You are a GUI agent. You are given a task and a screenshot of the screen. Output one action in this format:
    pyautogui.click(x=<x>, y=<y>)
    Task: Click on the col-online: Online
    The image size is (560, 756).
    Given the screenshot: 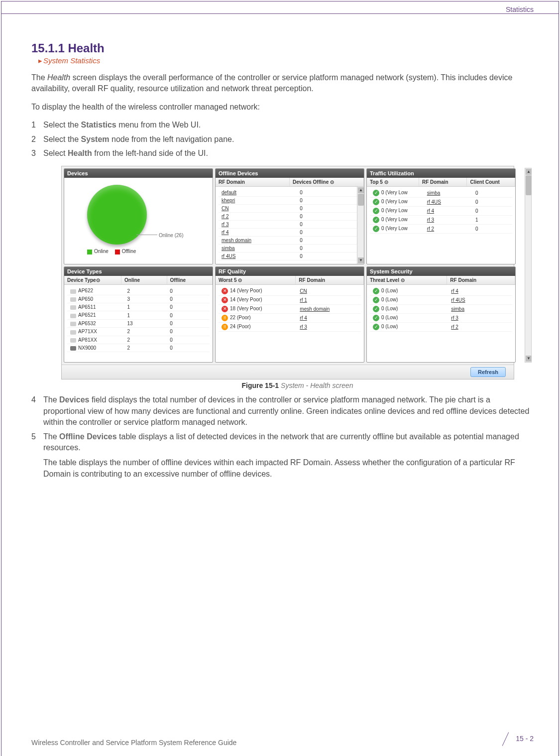 What is the action you would take?
    pyautogui.click(x=144, y=280)
    